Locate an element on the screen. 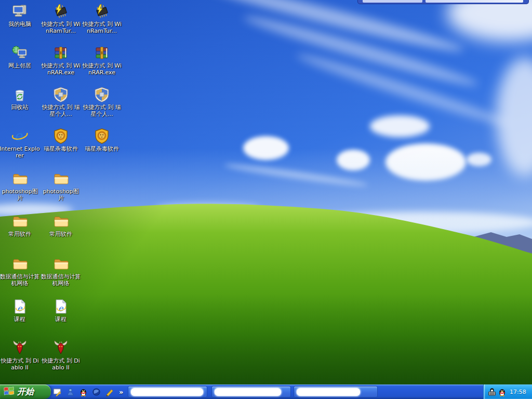 The image size is (532, 399). my-computer-icon is located at coordinates (20, 11).